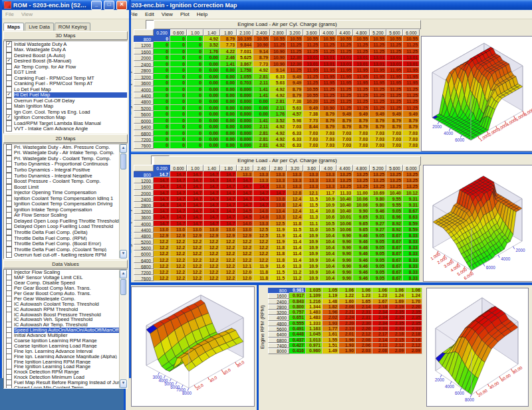  I want to click on table-cell: 0.491, so click(298, 329).